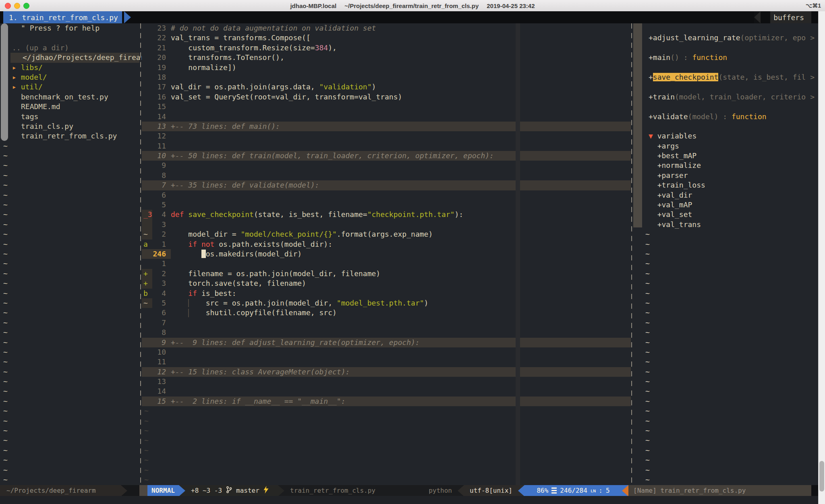  What do you see at coordinates (75, 58) in the screenshot?
I see `tree-root: </jdhao/Projects/deep_firear›` at bounding box center [75, 58].